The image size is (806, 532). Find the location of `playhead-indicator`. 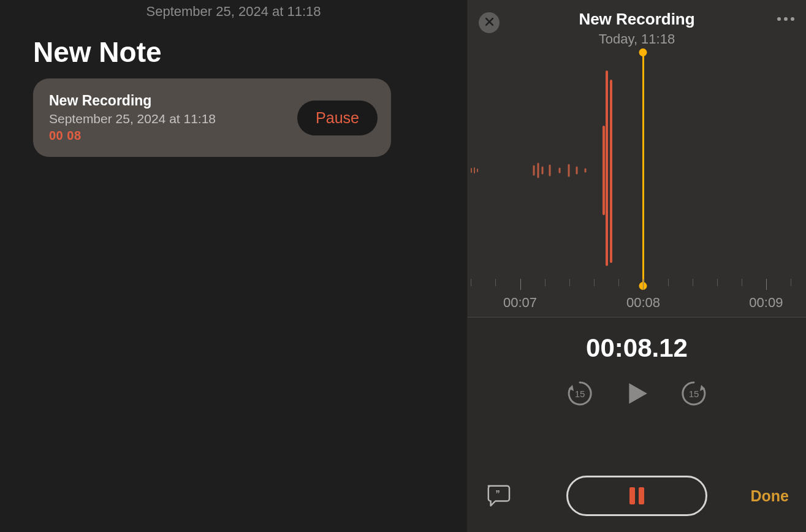

playhead-indicator is located at coordinates (644, 169).